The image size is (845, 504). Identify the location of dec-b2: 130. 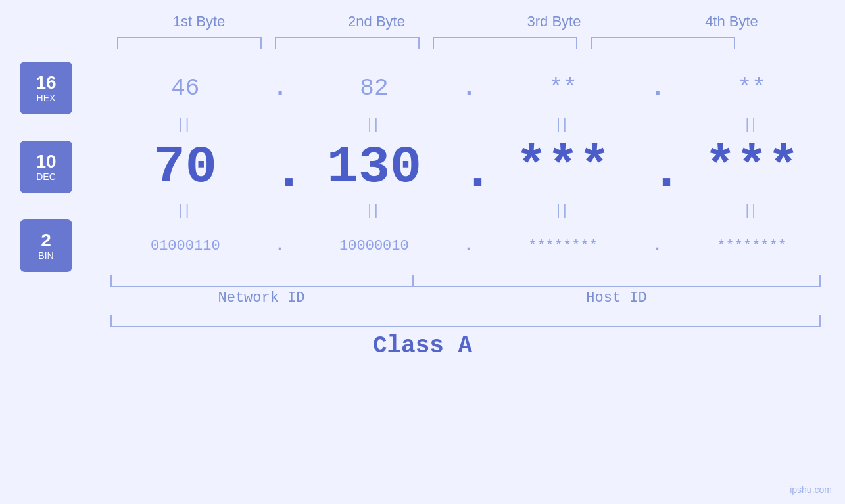
(374, 167).